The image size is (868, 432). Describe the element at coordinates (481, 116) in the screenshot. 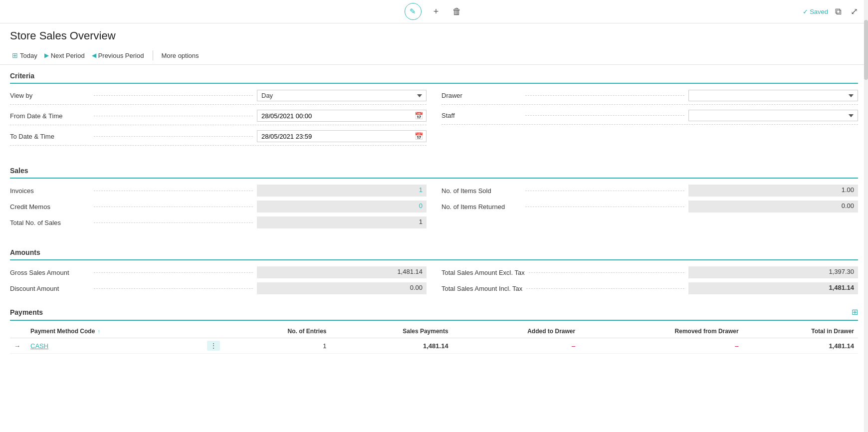

I see `staff-label: Staff` at that location.